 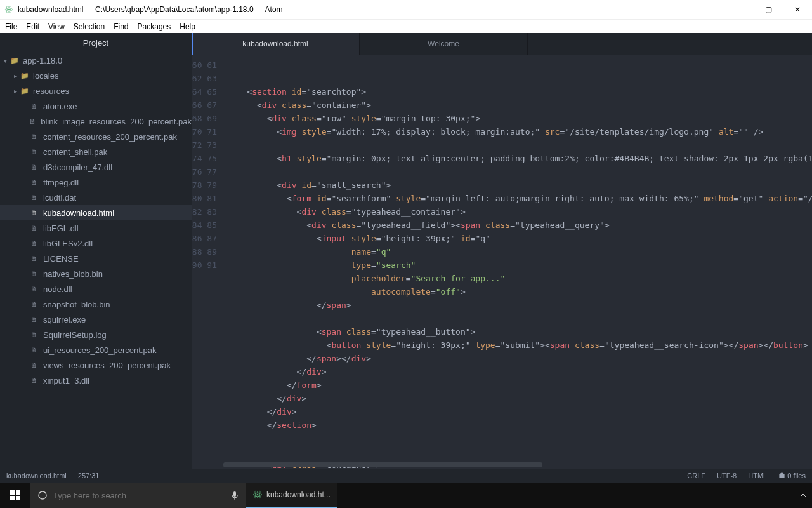 I want to click on tree-item-libegl-dll: 🗎libEGL.dll, so click(x=96, y=228).